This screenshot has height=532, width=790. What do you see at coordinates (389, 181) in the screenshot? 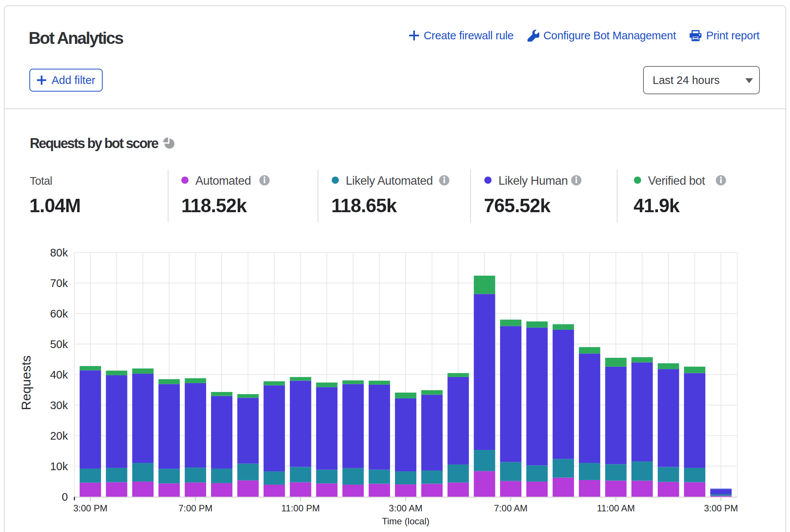
I see `svg-text: Likely Automated` at bounding box center [389, 181].